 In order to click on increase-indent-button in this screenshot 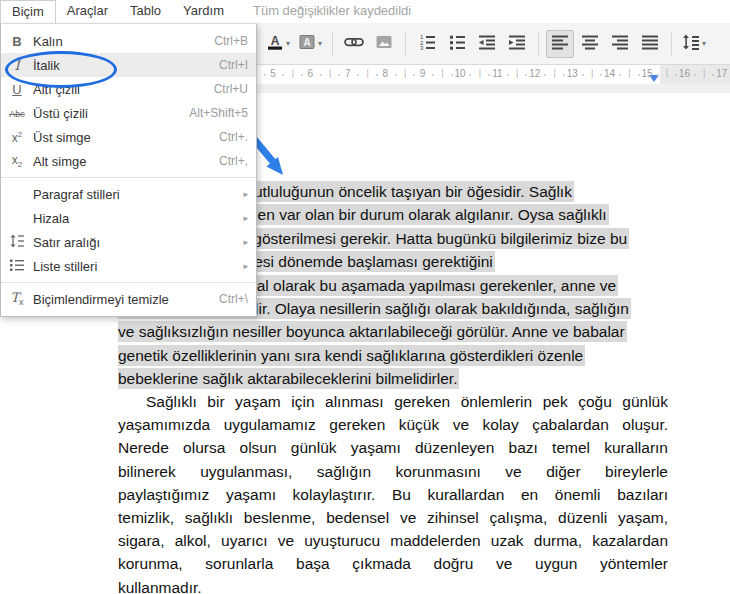, I will do `click(517, 44)`.